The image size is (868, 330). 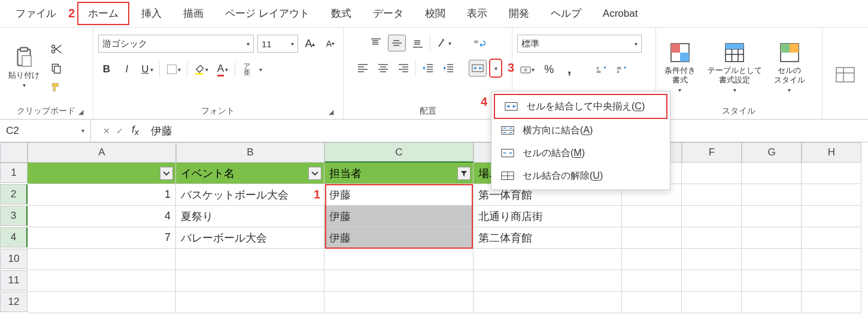 I want to click on dialog-launcher-font: ◢, so click(x=331, y=112).